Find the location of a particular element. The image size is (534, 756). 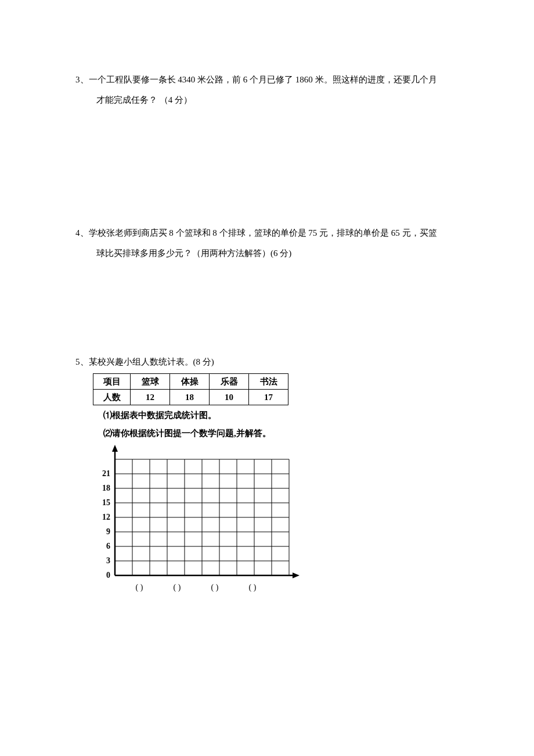

data-table: 项目 篮球 体操 乐器 书法 人数 12 18 10 17 is located at coordinates (190, 389).